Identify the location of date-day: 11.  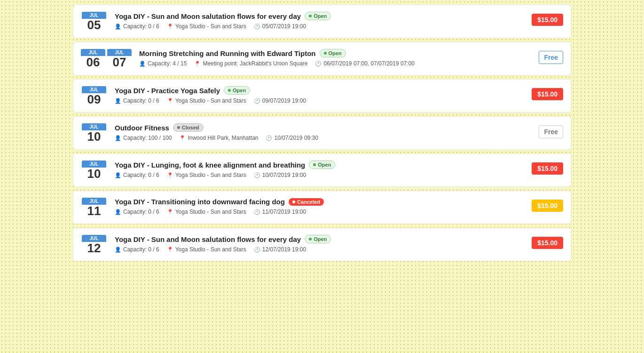
(94, 211).